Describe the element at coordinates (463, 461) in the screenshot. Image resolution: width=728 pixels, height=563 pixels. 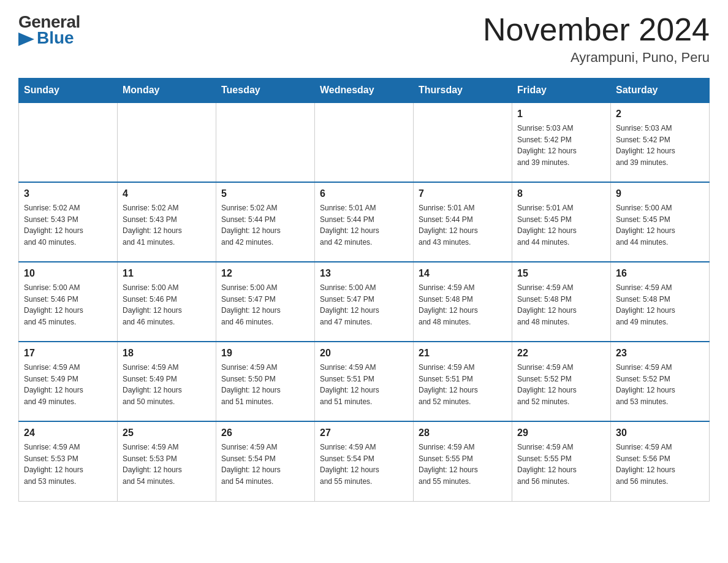
I see `calendar-cell: 28Sunrise: 4:59 AM Sunset: 5:55 PM Dayli…` at that location.